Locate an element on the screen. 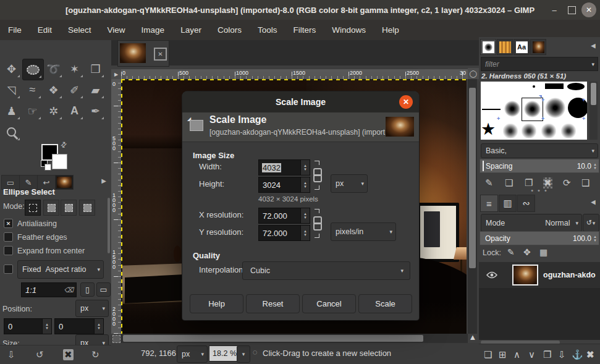 The image size is (600, 364). tab-image-thumbnail is located at coordinates (64, 182).